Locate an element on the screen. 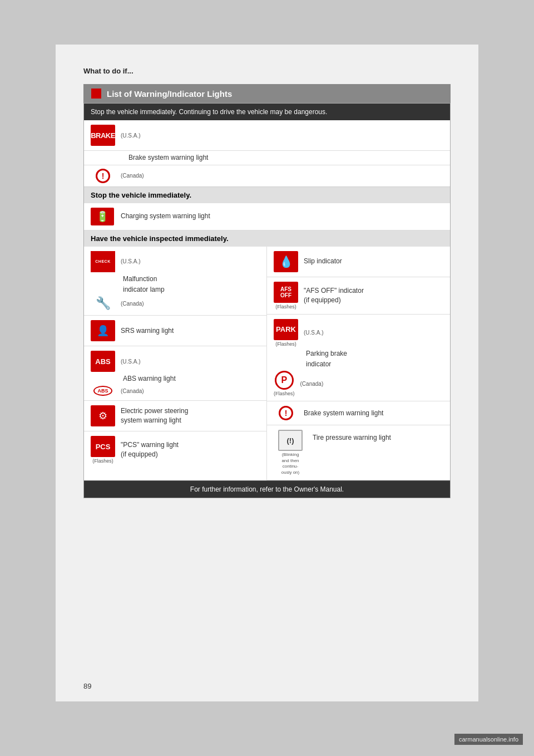 This screenshot has height=756, width=534. watermark: carmanualsonline.info is located at coordinates (488, 739).